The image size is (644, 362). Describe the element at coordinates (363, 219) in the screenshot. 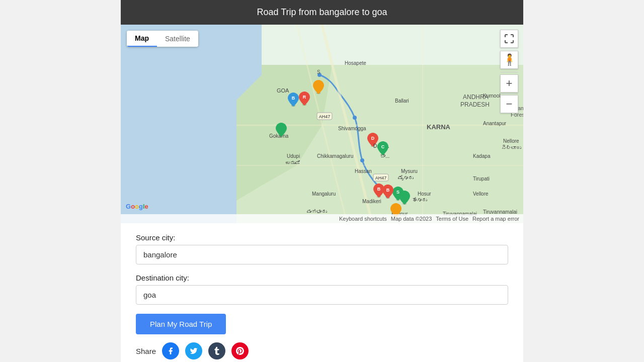

I see `keyboard-shortcuts-link: Keyboard shortcuts` at that location.